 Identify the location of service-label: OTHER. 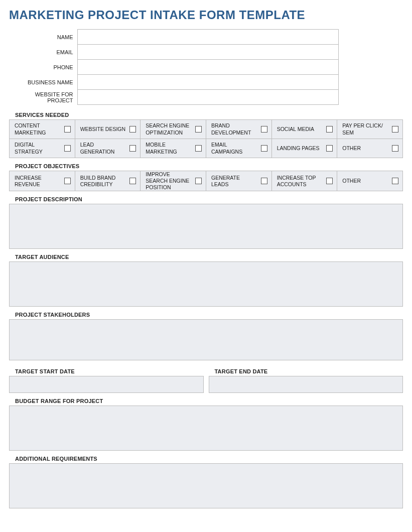
(351, 149).